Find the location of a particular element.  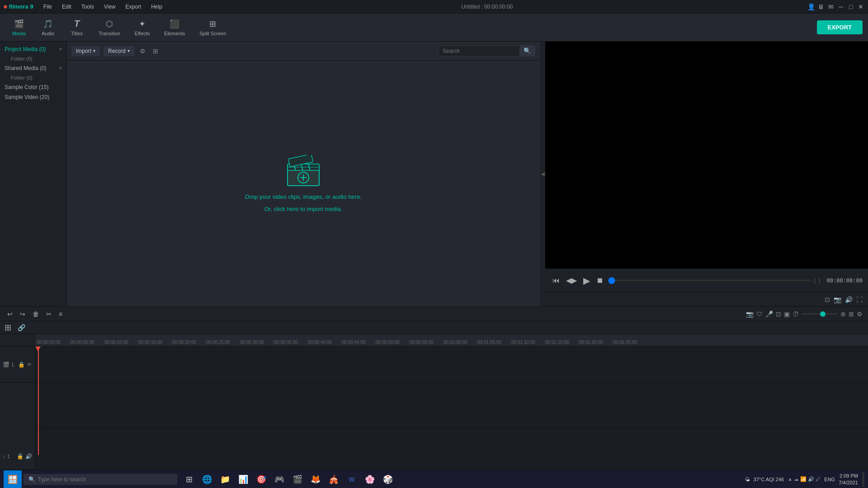

undo-button: ↩ is located at coordinates (10, 314).